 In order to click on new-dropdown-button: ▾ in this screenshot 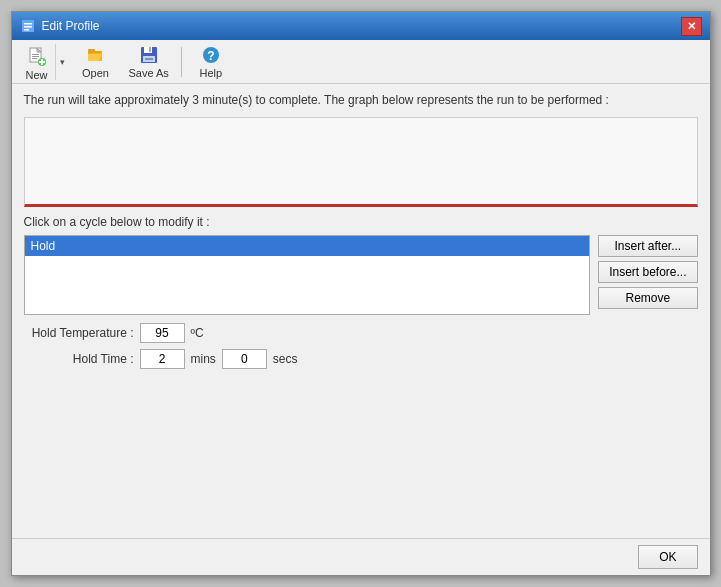, I will do `click(62, 62)`.